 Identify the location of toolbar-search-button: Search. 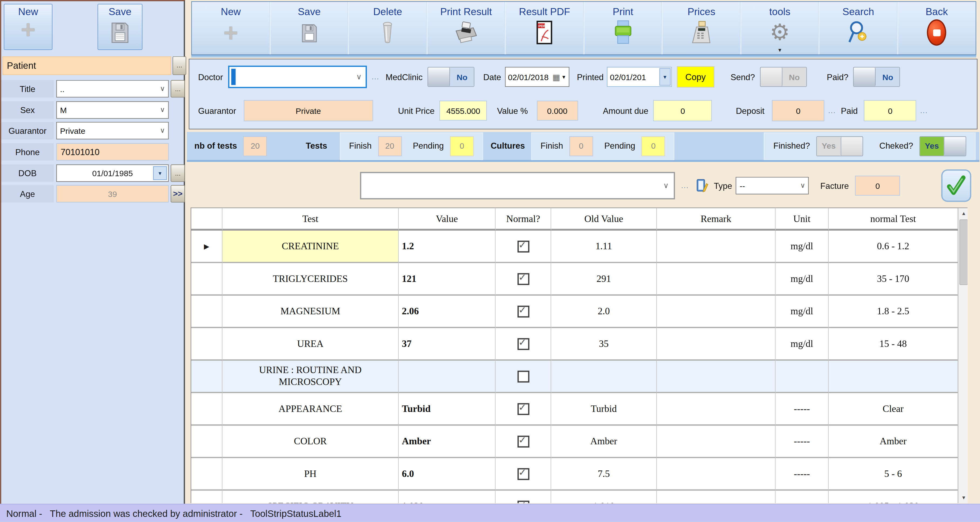
(859, 28).